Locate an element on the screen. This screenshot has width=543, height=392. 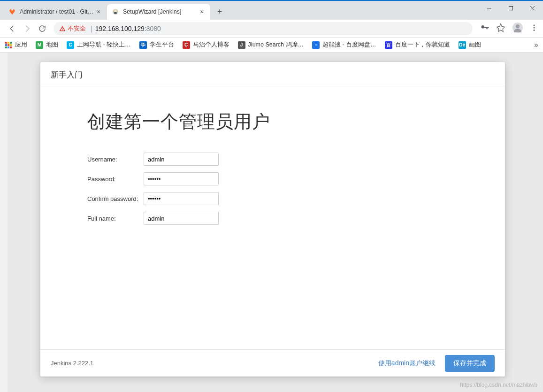
jenkins-icon is located at coordinates (115, 12).